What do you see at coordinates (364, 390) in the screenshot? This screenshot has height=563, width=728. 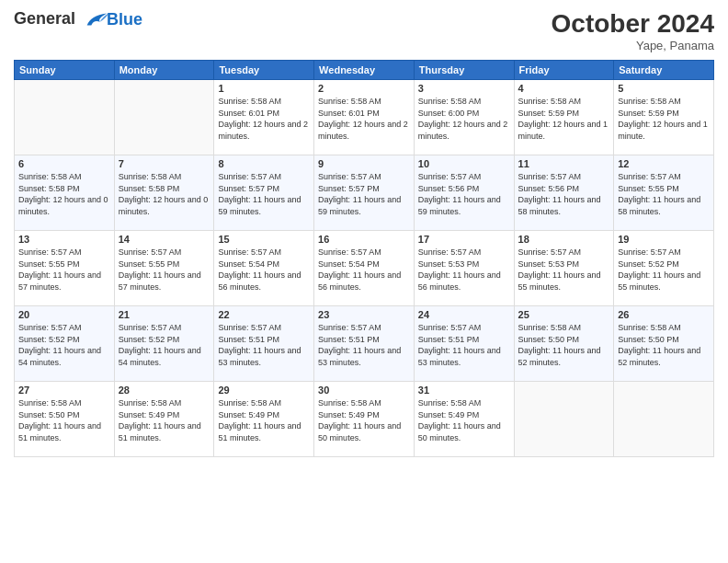 I see `day-number: 30` at bounding box center [364, 390].